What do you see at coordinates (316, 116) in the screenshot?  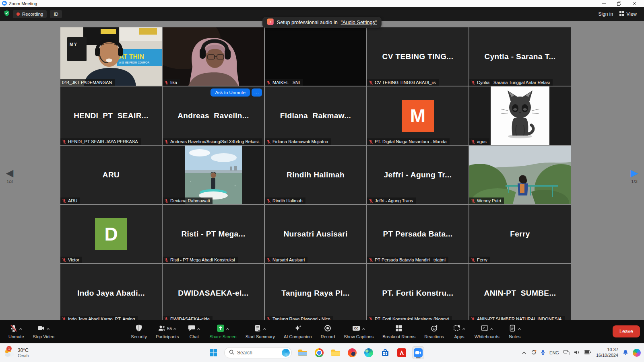 I see `participant-tile: Fidiana Rakmaw...Fidiana Rakmawati Mujia…` at bounding box center [316, 116].